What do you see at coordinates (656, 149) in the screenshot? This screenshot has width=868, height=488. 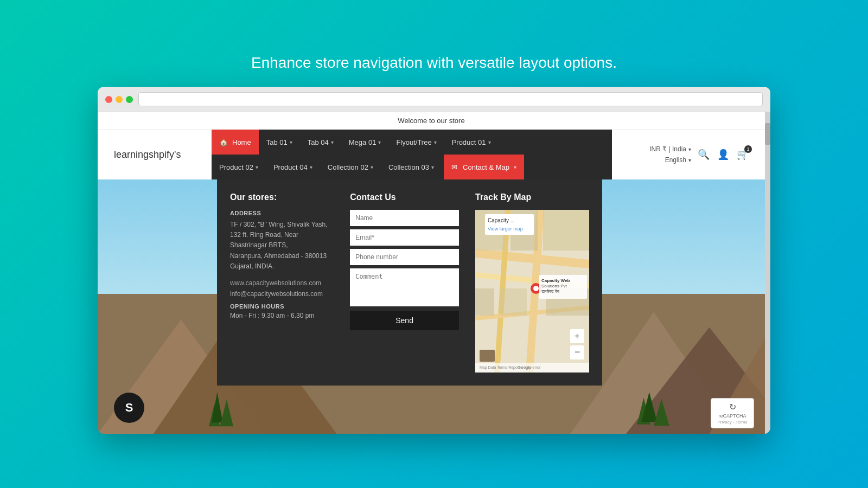 I see `currency-selector: INR ₹ | India ▾` at bounding box center [656, 149].